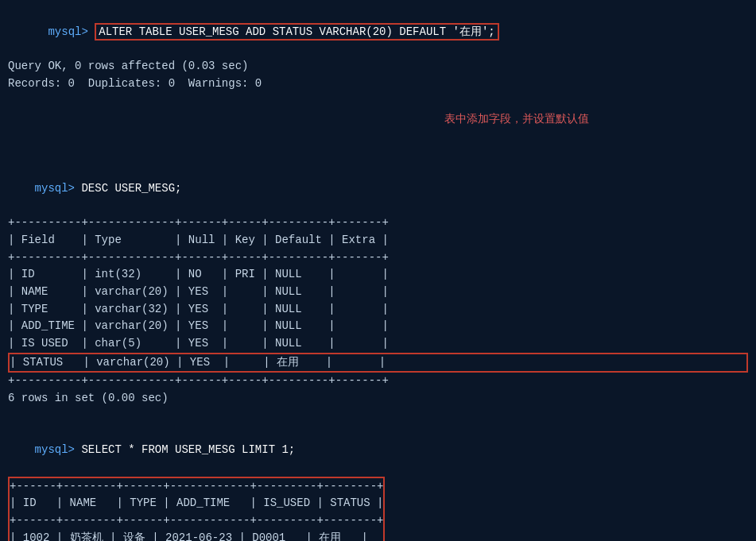 This screenshot has width=756, height=541. I want to click on records-line: Records: 0 Duplicates: 0 Warnings: 0, so click(378, 84).